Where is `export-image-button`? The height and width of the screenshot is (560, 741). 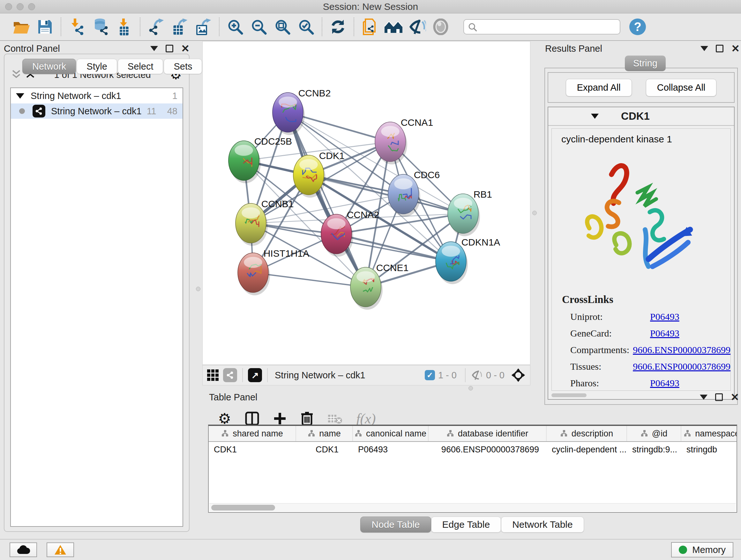 export-image-button is located at coordinates (203, 27).